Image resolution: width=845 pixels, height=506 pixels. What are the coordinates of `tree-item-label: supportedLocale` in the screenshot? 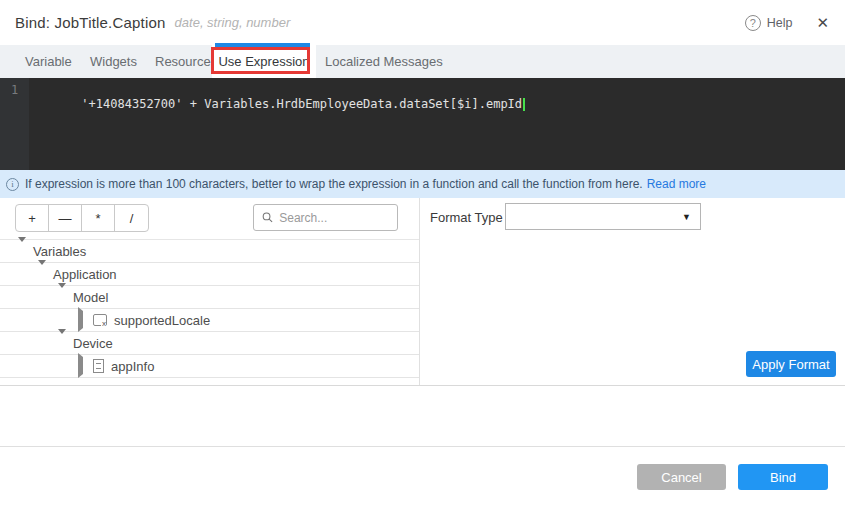 It's located at (162, 320).